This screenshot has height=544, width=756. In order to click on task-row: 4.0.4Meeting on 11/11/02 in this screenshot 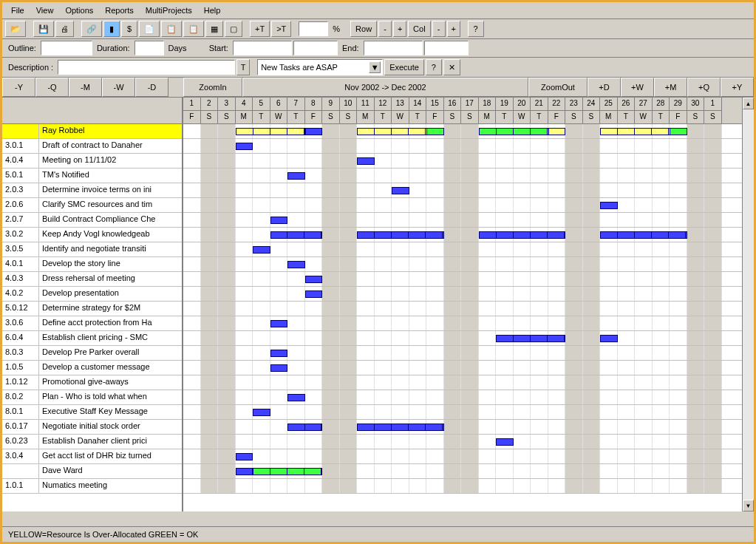, I will do `click(92, 161)`.